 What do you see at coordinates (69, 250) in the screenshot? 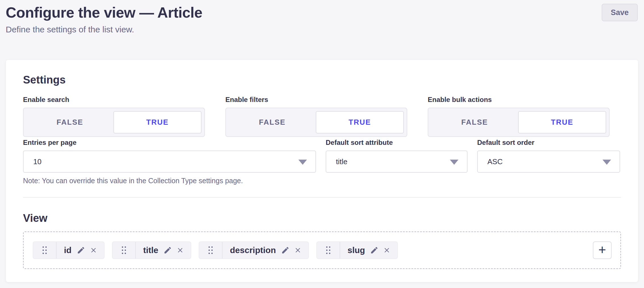
I see `field-chip-id: id` at bounding box center [69, 250].